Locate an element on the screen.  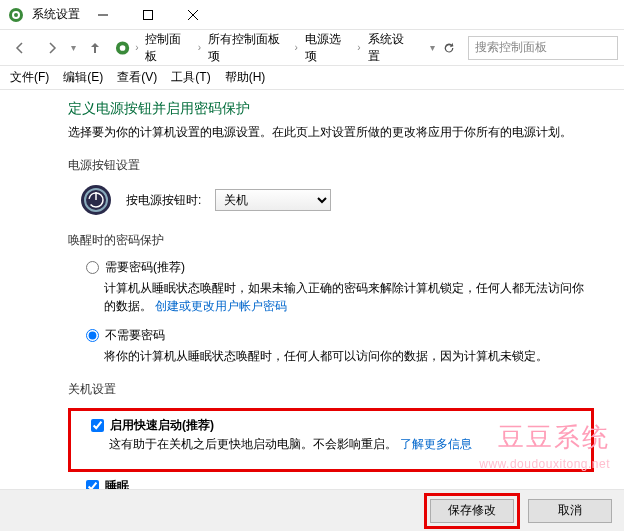
sleep-label: 睡眠 is located at coordinates (117, 484).